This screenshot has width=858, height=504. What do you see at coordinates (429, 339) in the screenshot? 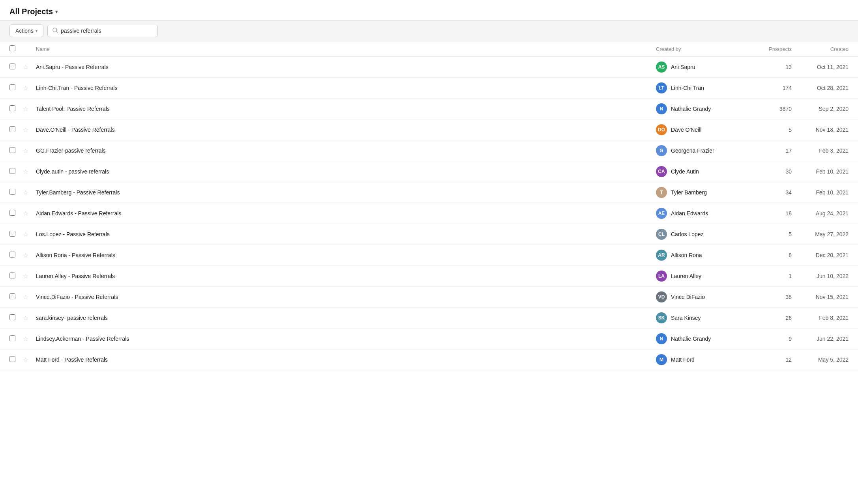
I see `table-row: ☆ Lindsey.Ackerman - Passive Referrals N…` at bounding box center [429, 339].